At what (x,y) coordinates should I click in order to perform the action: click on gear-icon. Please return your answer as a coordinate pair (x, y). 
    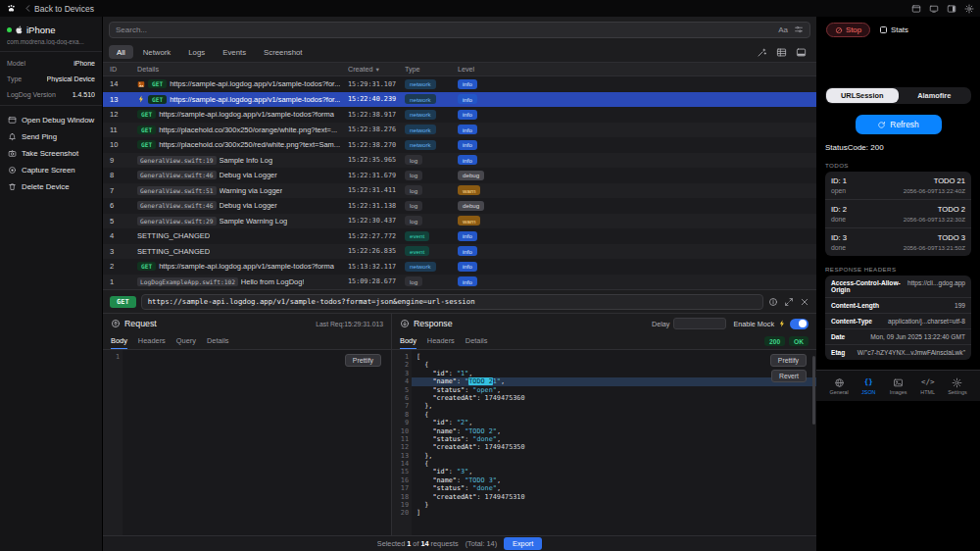
    Looking at the image, I should click on (969, 9).